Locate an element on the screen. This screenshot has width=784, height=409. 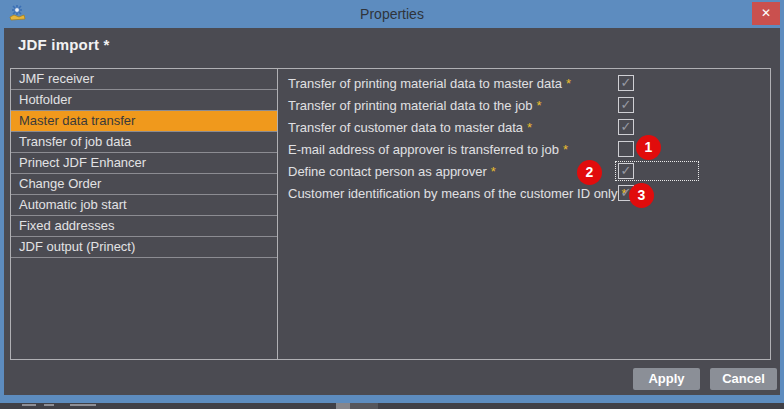
setting-label: Transfer of printing material data to th… is located at coordinates (415, 106).